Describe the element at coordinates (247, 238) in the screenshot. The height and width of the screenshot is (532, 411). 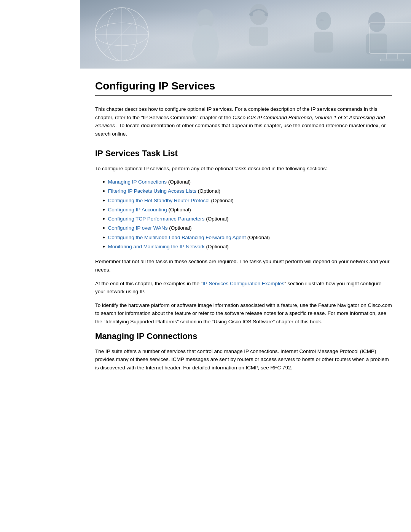
I see `list-item: • Configuring the MultiNode Load Balanci…` at that location.